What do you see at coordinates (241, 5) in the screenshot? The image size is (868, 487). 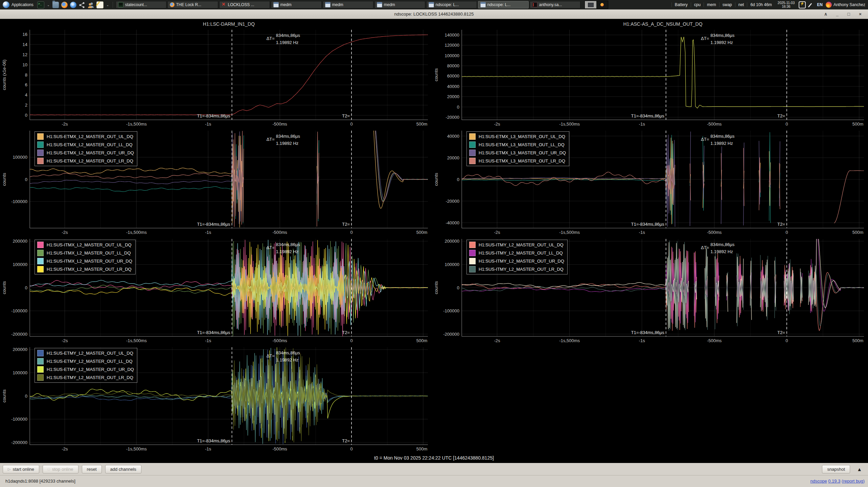 I see `taskbar-window-label: LOCKLOSS ...` at bounding box center [241, 5].